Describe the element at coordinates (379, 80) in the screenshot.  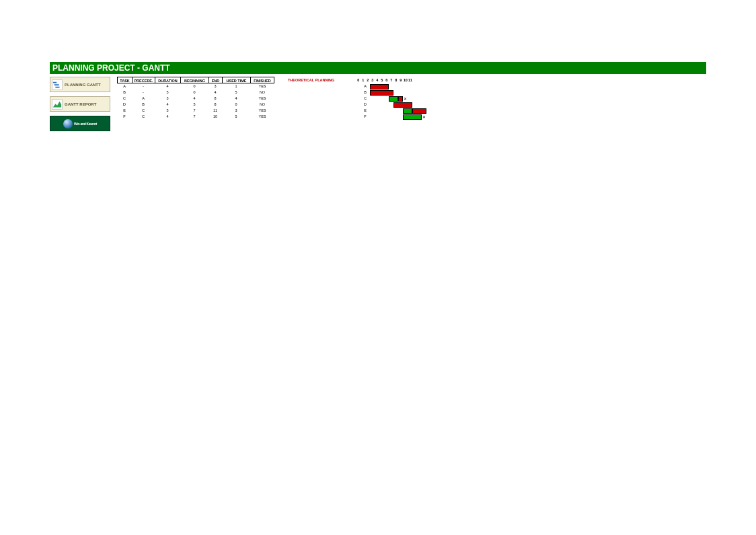
I see `gantt-header: 0 1 2 3 4 5 6 7 8 9 10 11` at that location.